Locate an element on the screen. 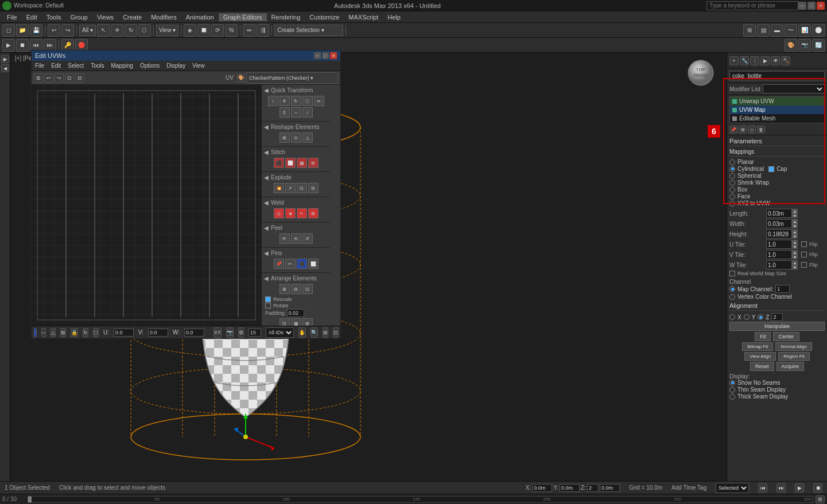  uvw-tool-3: ↪ is located at coordinates (59, 78).